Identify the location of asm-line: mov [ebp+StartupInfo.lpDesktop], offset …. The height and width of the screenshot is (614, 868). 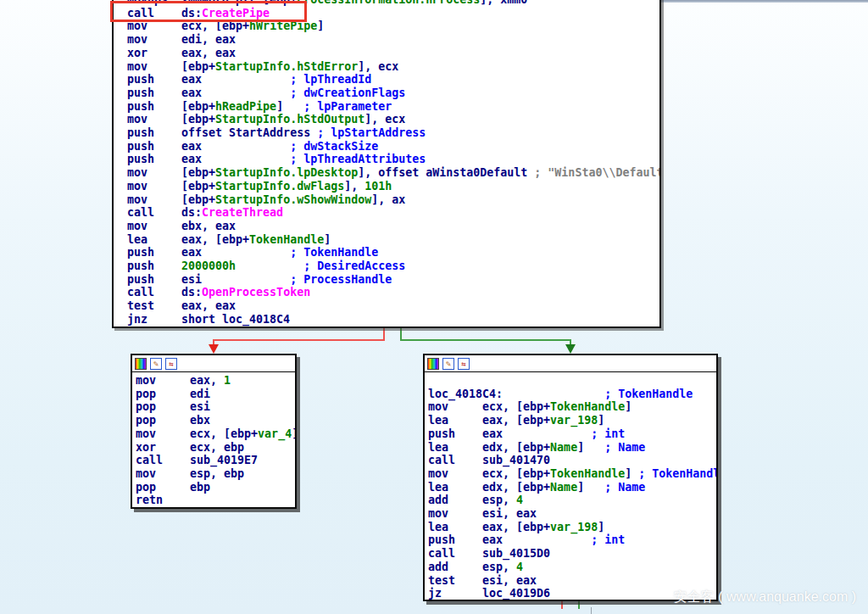
(393, 173).